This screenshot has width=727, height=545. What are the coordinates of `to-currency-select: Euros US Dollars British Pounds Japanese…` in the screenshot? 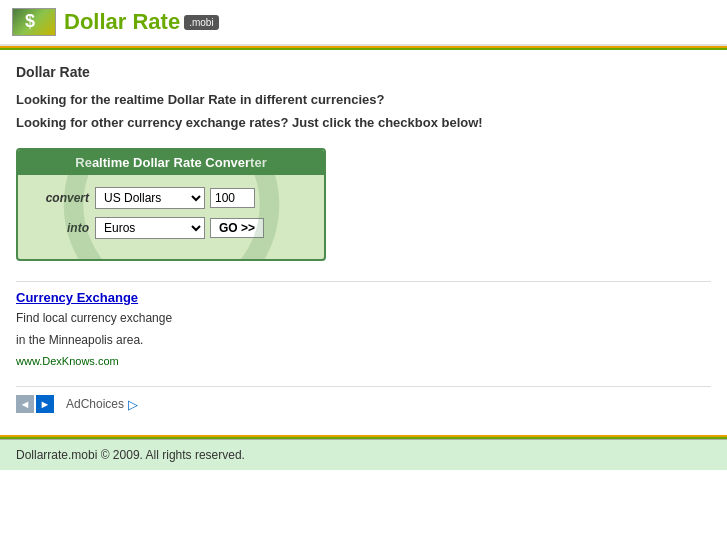 It's located at (150, 228).